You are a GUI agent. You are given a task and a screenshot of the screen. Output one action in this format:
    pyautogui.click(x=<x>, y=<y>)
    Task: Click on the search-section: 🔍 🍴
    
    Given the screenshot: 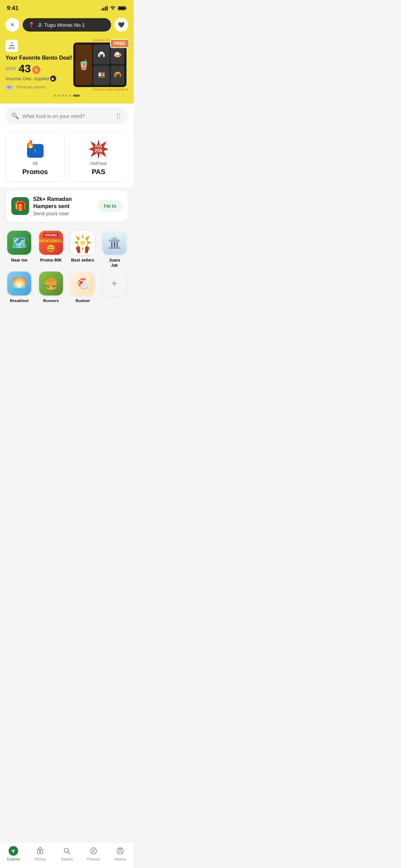 What is the action you would take?
    pyautogui.click(x=67, y=116)
    